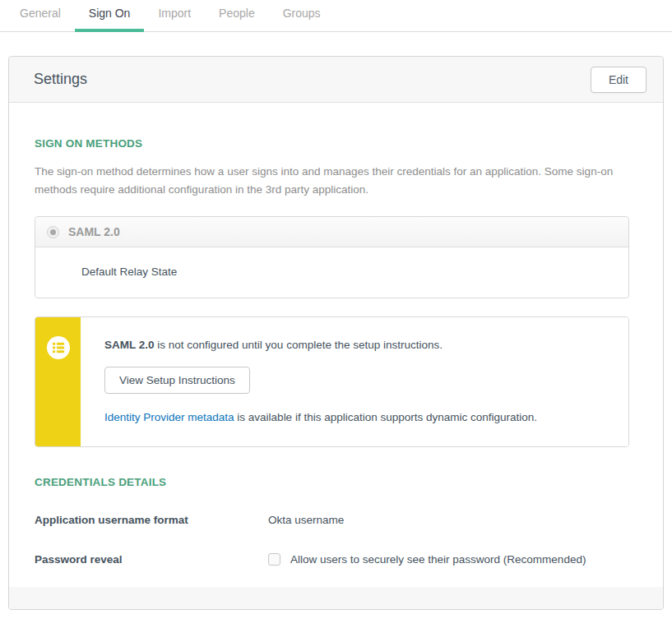 The height and width of the screenshot is (619, 672). I want to click on credentials-details-heading: CREDENTIALS DETAILS, so click(332, 482).